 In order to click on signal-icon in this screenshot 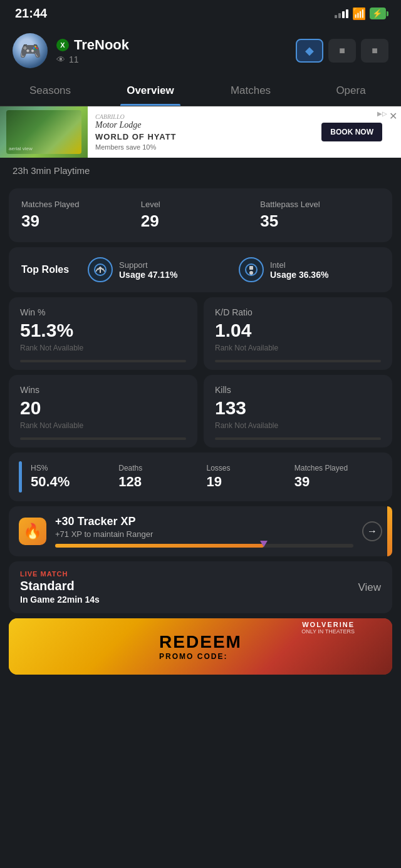, I will do `click(341, 14)`.